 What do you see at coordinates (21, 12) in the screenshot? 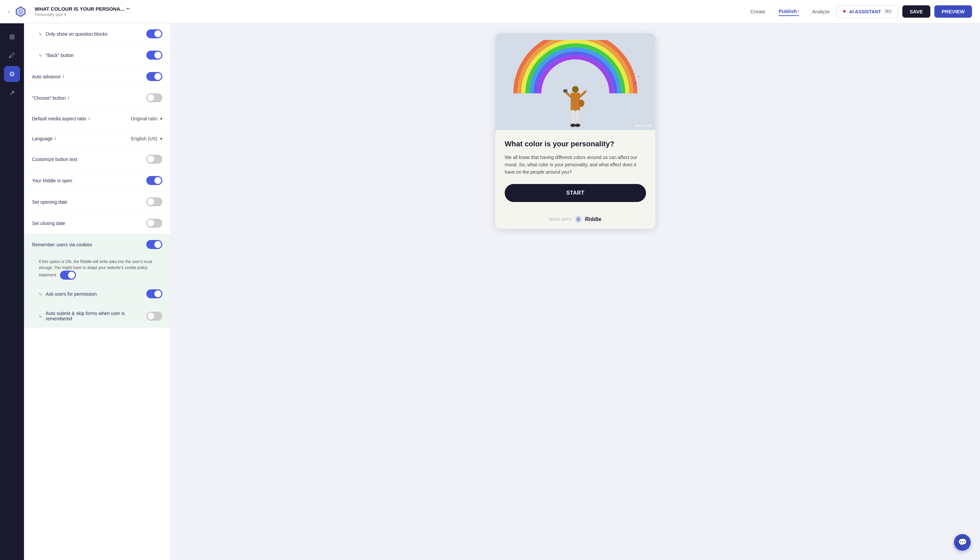
I see `app-logo` at bounding box center [21, 12].